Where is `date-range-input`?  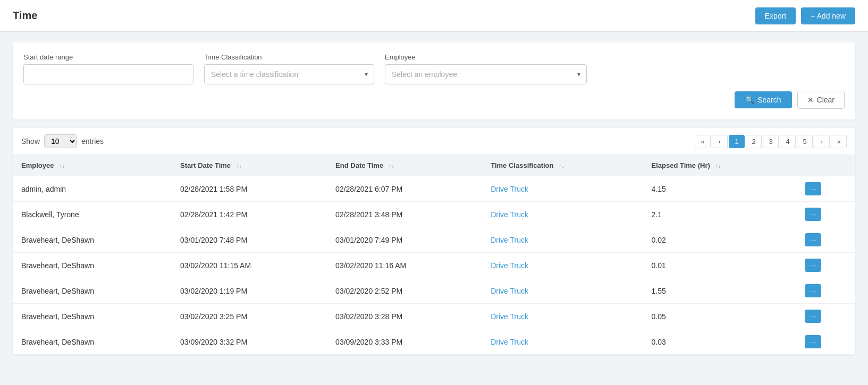 date-range-input is located at coordinates (108, 74).